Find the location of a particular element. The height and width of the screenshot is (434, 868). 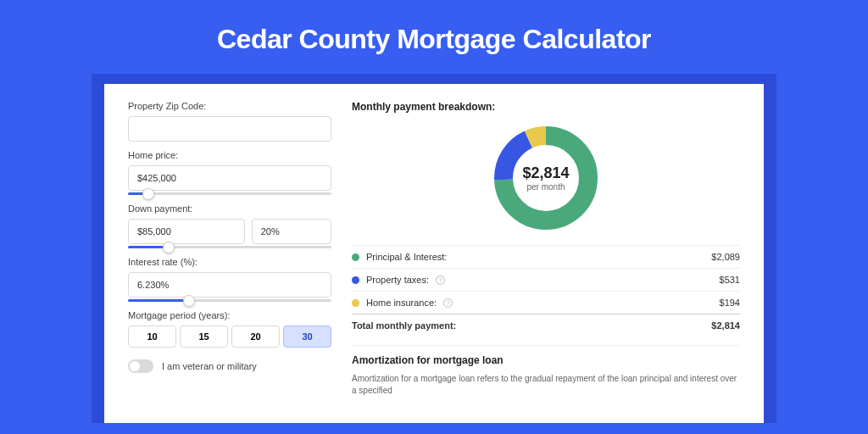

breakdown-row-taxes: Property taxes: ? $531 is located at coordinates (546, 280).